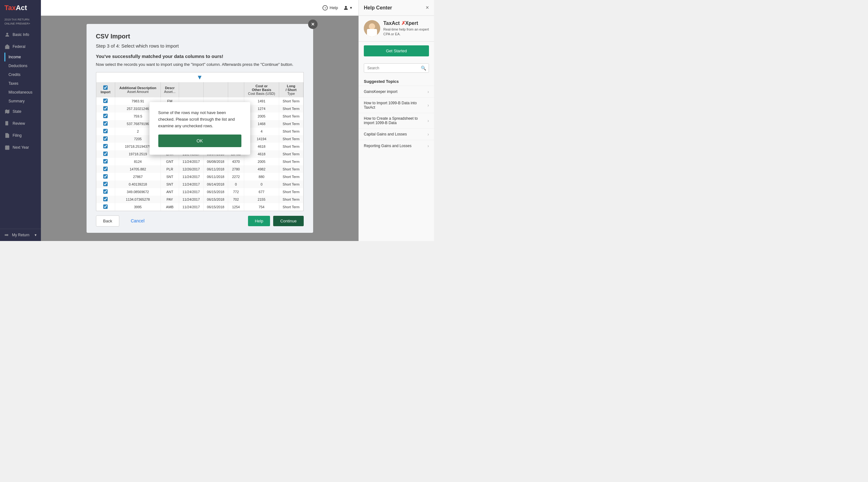 The image size is (868, 482). What do you see at coordinates (7, 123) in the screenshot?
I see `doc-icon` at bounding box center [7, 123].